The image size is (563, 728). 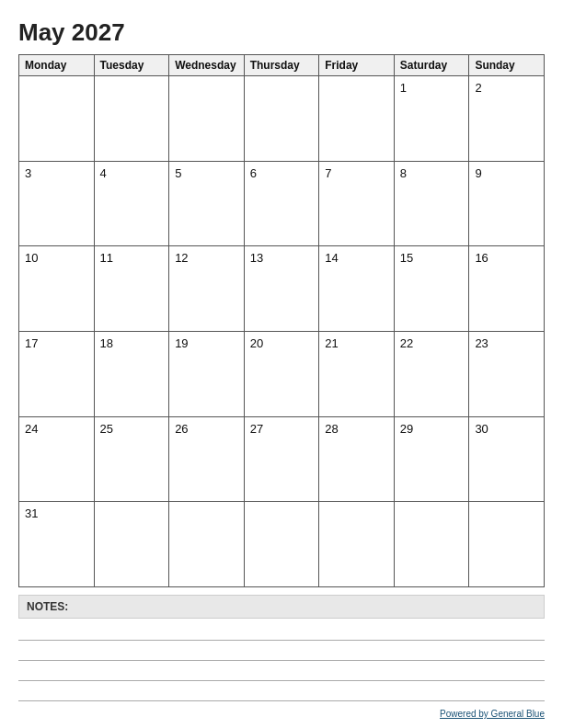 What do you see at coordinates (507, 460) in the screenshot?
I see `calendar-day-cell: 30` at bounding box center [507, 460].